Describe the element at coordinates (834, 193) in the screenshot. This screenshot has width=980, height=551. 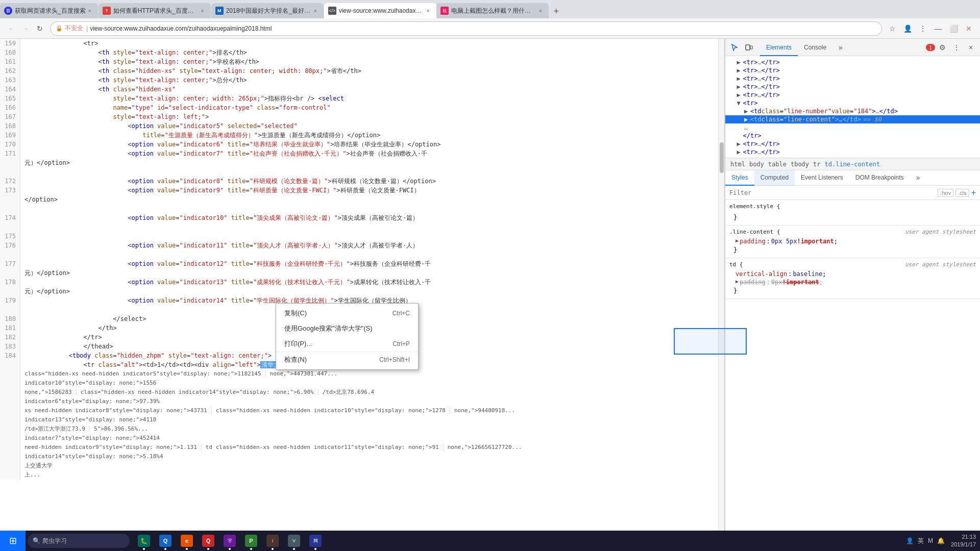
I see `filter-input` at that location.